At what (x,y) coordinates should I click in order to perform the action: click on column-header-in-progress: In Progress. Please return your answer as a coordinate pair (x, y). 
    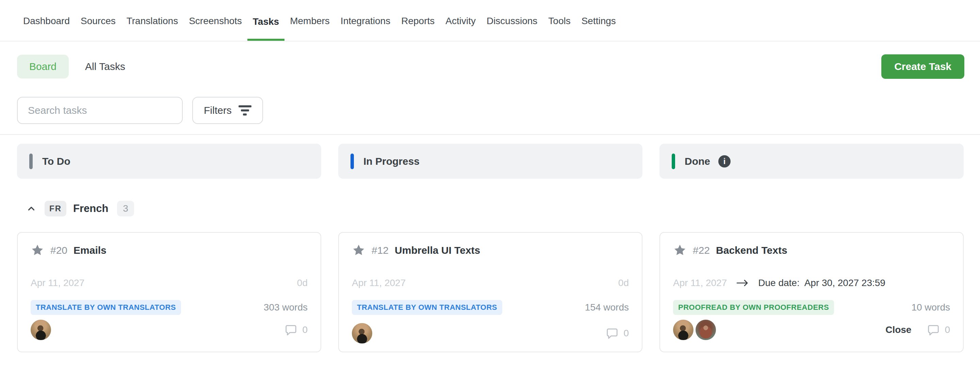
    Looking at the image, I should click on (490, 161).